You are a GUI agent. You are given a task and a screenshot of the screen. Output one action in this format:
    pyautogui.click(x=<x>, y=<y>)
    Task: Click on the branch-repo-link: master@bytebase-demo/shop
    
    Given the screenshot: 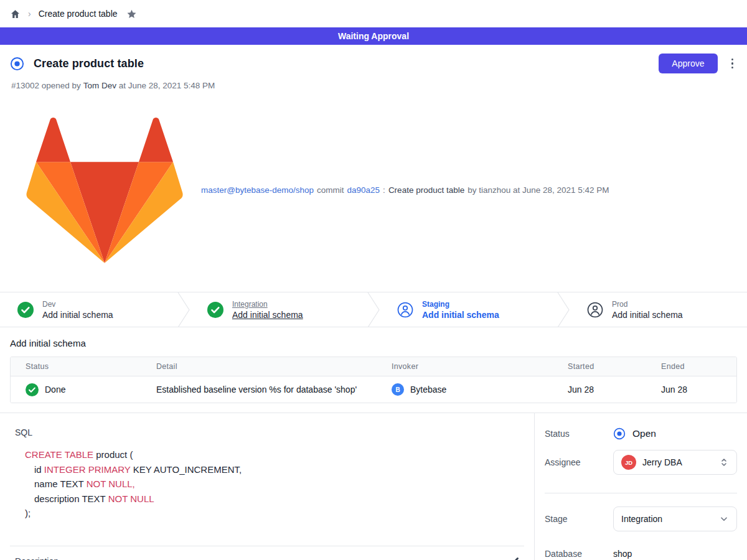 What is the action you would take?
    pyautogui.click(x=258, y=190)
    